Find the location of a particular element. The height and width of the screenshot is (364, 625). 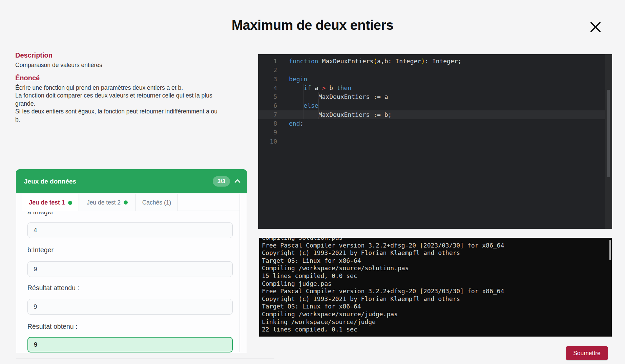

problem-panel: Description Comparaison de valeurs entiè… is located at coordinates (134, 90).